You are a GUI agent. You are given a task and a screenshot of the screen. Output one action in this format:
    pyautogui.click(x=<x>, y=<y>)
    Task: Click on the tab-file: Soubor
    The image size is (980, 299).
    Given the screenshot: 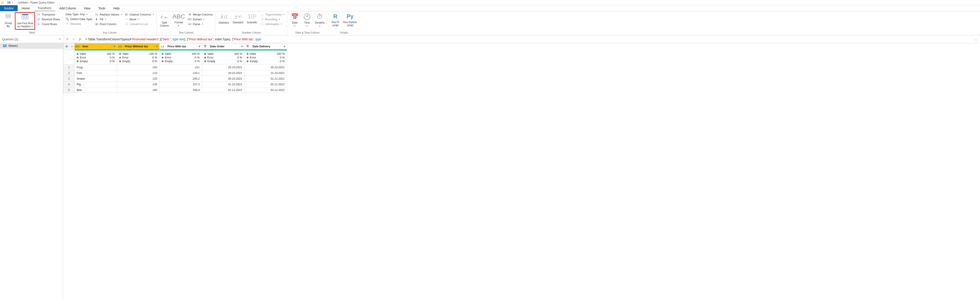 What is the action you would take?
    pyautogui.click(x=9, y=8)
    